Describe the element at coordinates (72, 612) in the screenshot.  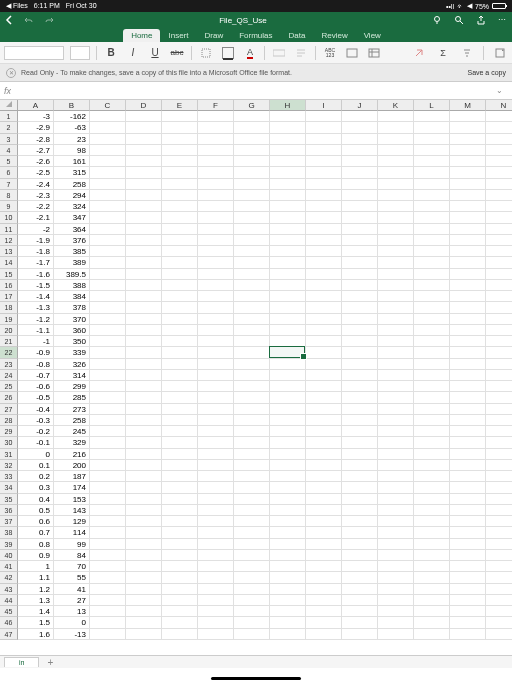
I see `cell: 13` at that location.